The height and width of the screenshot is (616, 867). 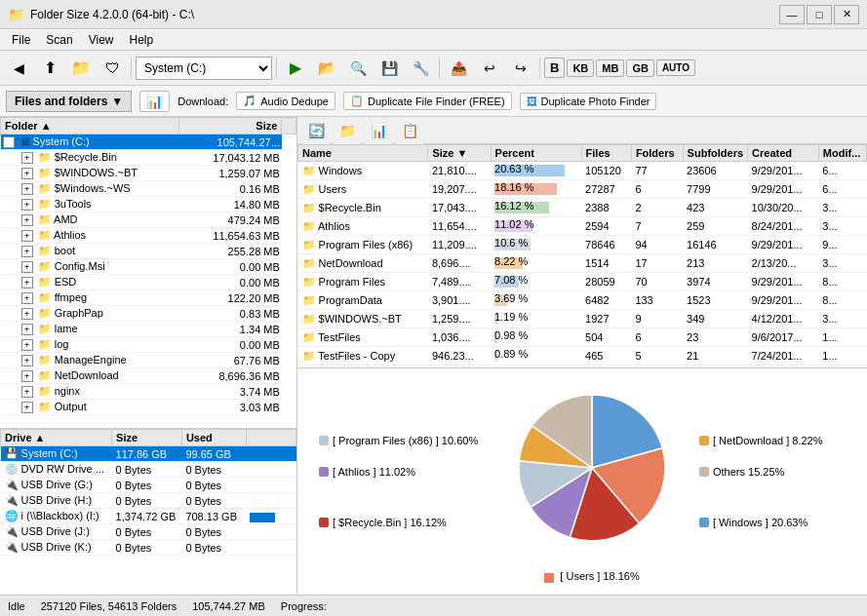 I want to click on col-modified: Modif..., so click(x=843, y=154).